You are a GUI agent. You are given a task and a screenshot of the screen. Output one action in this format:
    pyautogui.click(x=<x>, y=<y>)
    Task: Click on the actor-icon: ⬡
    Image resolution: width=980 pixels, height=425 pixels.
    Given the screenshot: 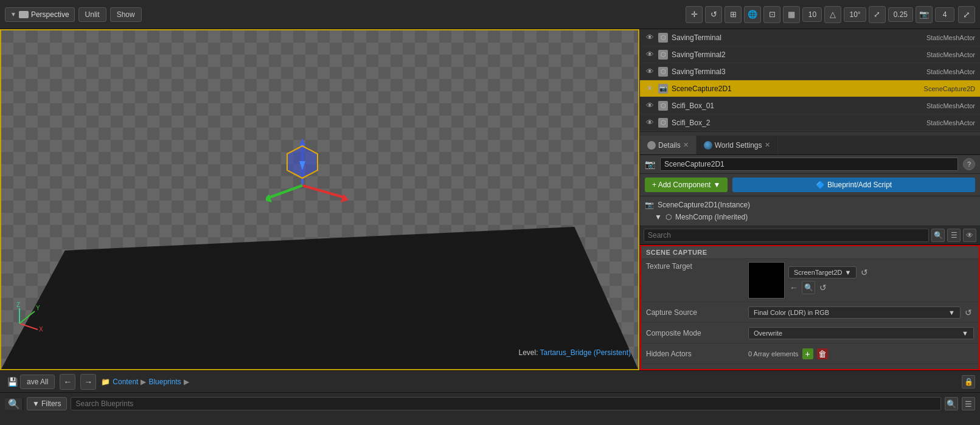 What is the action you would take?
    pyautogui.click(x=663, y=55)
    